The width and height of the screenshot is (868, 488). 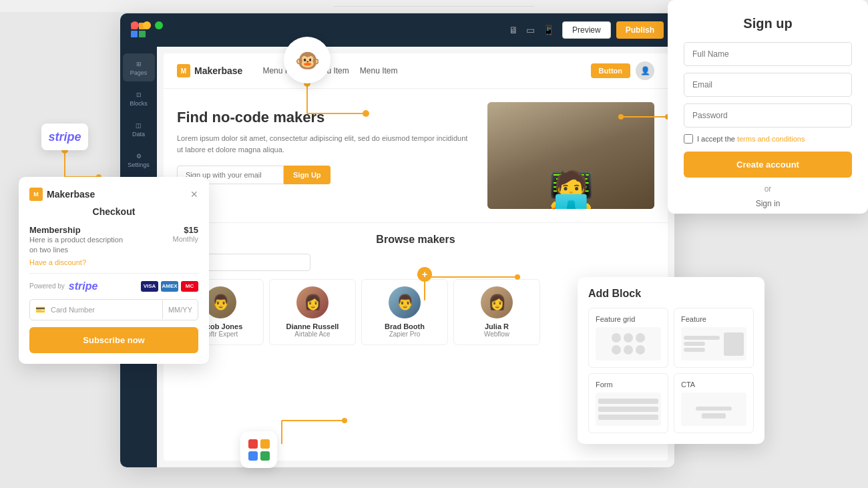 I want to click on signup-password-input, so click(x=768, y=115).